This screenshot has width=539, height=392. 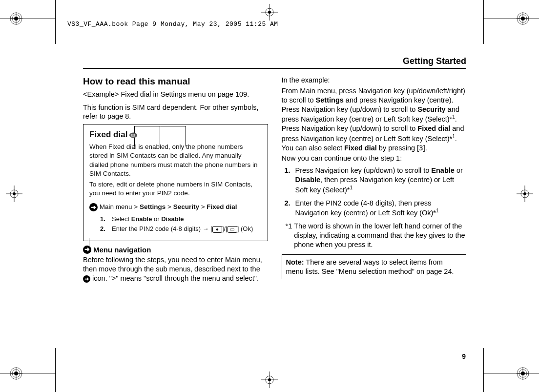 I want to click on example-box: Fixed dial When Fixed dial is enabled, o…, so click(x=176, y=183).